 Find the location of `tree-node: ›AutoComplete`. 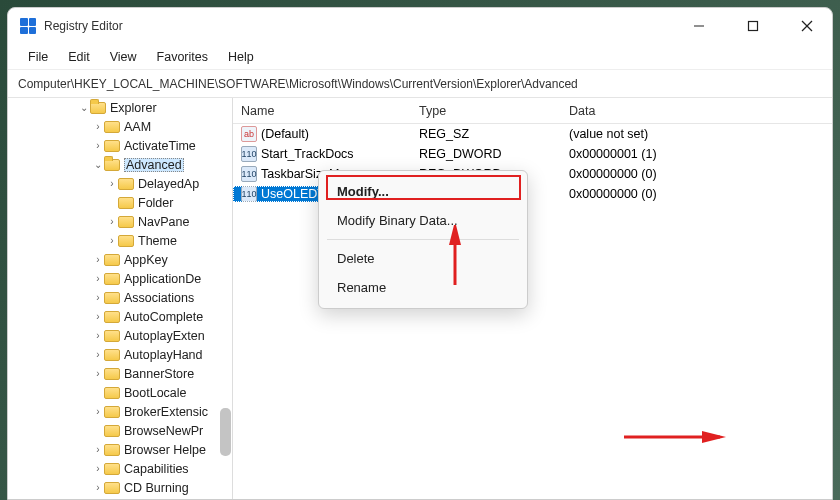

tree-node: ›AutoComplete is located at coordinates (120, 316).